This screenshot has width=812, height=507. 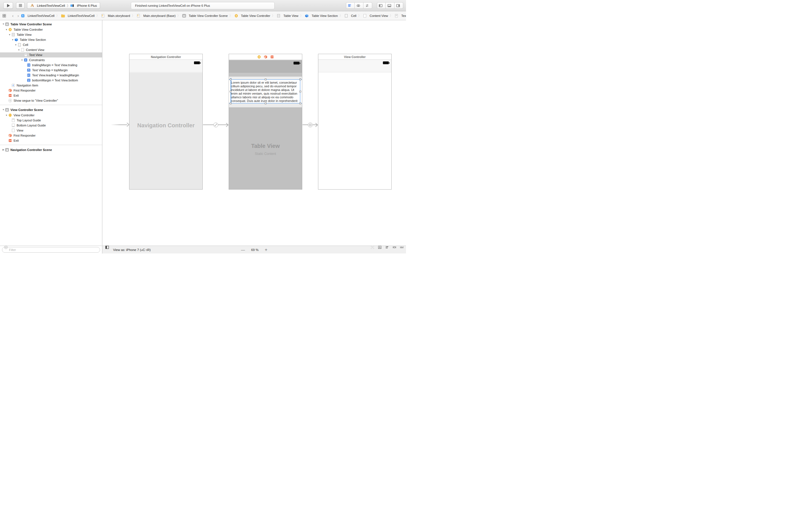 What do you see at coordinates (51, 110) in the screenshot?
I see `outline-scene-view-controller-scene: ▼View Controller Scene` at bounding box center [51, 110].